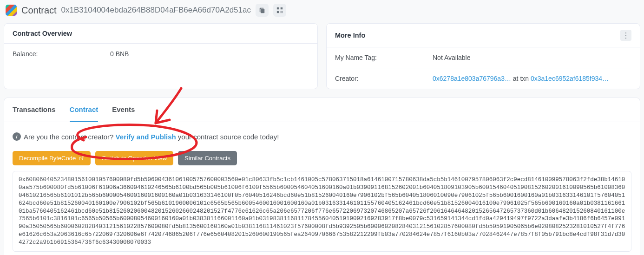 The image size is (644, 255). I want to click on similar-contracts-button: Similar Contracts, so click(207, 158).